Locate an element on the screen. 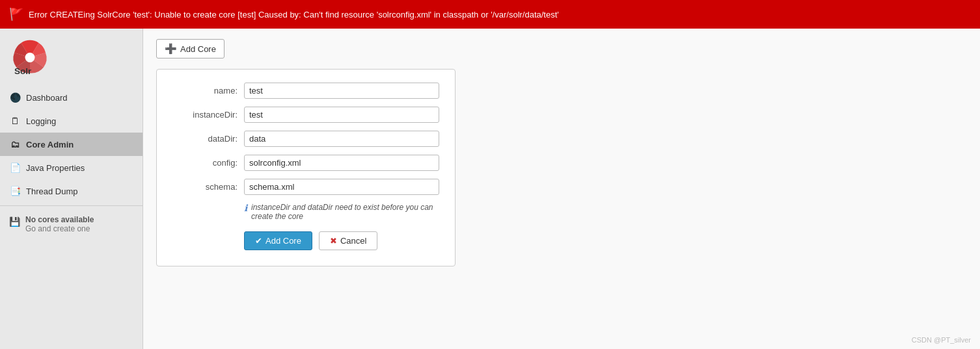 The height and width of the screenshot is (349, 980). form-row-schema: schema: is located at coordinates (306, 187).